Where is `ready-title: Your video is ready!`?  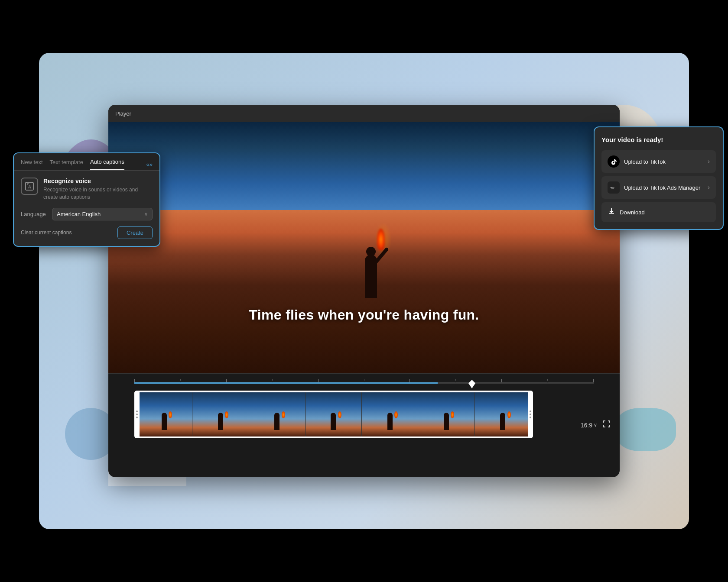
ready-title: Your video is ready! is located at coordinates (659, 139).